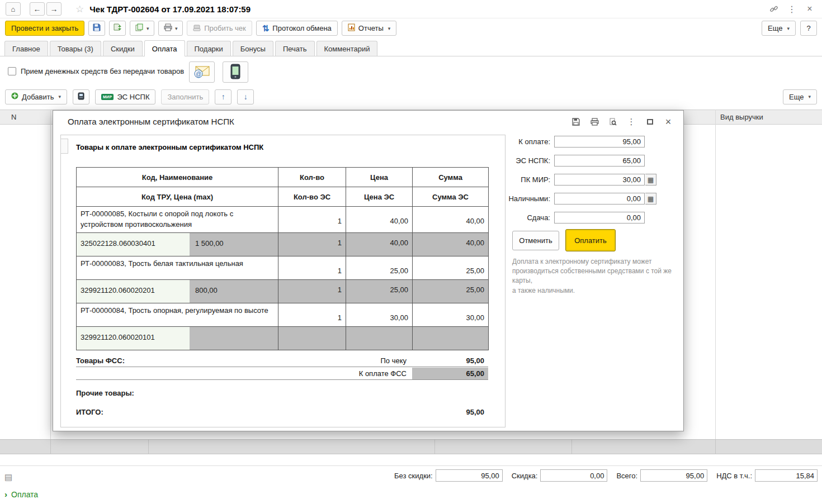 Image resolution: width=822 pixels, height=504 pixels. Describe the element at coordinates (451, 244) in the screenshot. I see `cert-sum-cell: 40,00` at that location.